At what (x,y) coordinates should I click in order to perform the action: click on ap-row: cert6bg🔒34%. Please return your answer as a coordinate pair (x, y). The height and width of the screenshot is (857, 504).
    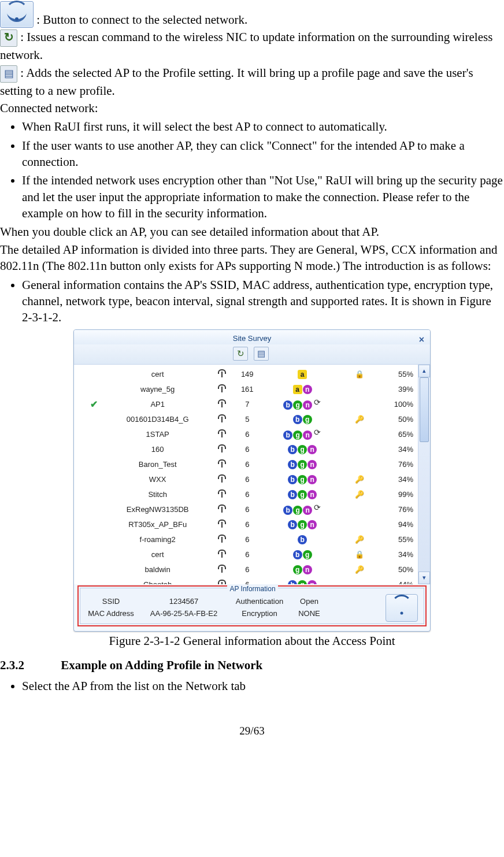
    Looking at the image, I should click on (250, 555).